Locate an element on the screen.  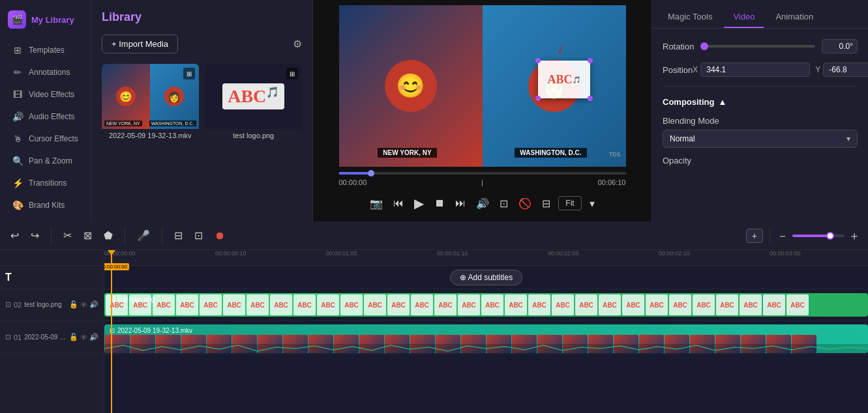
playback-controls: 📷 ⏮ ▶ ⏹ ⏭ 🔊 ⊡ 🚫 ⊟ Fit ▾ is located at coordinates (483, 203).